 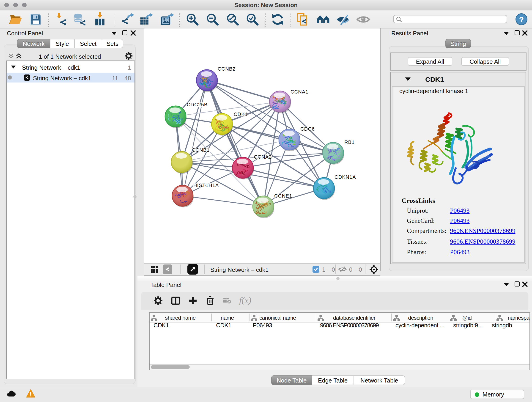 I want to click on svg-text: RB1, so click(x=350, y=142).